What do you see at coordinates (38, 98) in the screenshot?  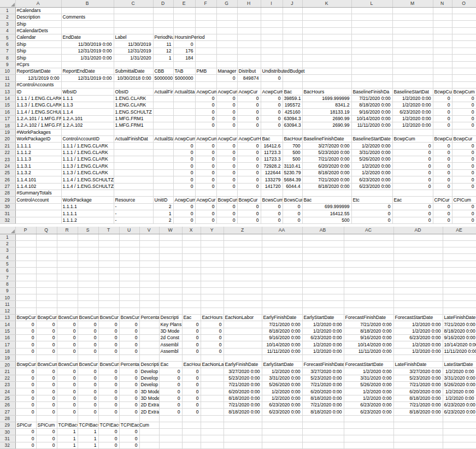 I see `cell: 1.1.1 / 1.ENG.CLARK` at bounding box center [38, 98].